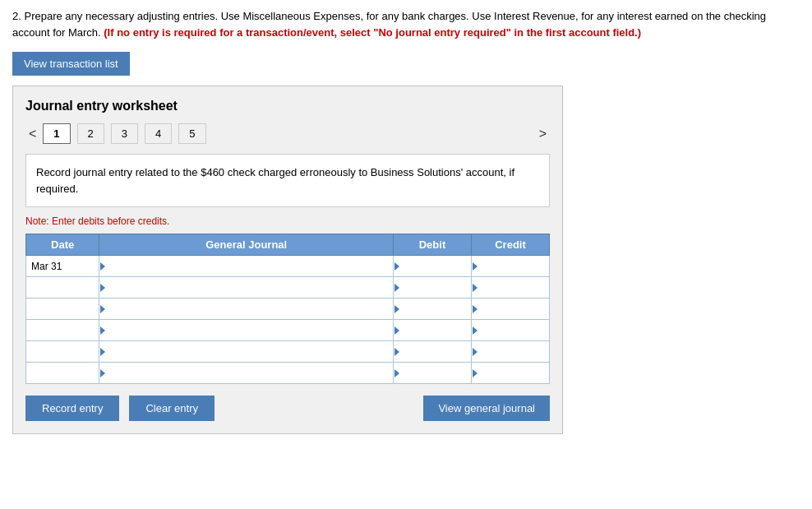 Image resolution: width=812 pixels, height=509 pixels. Describe the element at coordinates (288, 266) in the screenshot. I see `table-row: Mar 31` at that location.